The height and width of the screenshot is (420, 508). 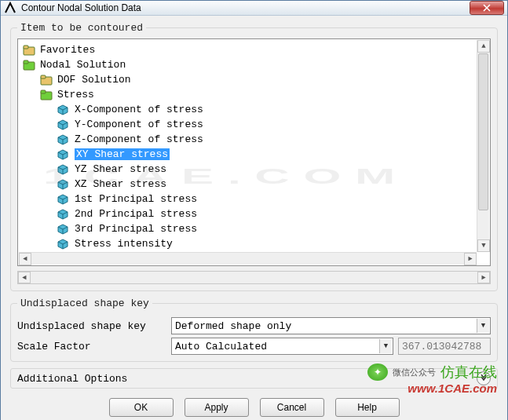 I want to click on app-icon, so click(x=10, y=8).